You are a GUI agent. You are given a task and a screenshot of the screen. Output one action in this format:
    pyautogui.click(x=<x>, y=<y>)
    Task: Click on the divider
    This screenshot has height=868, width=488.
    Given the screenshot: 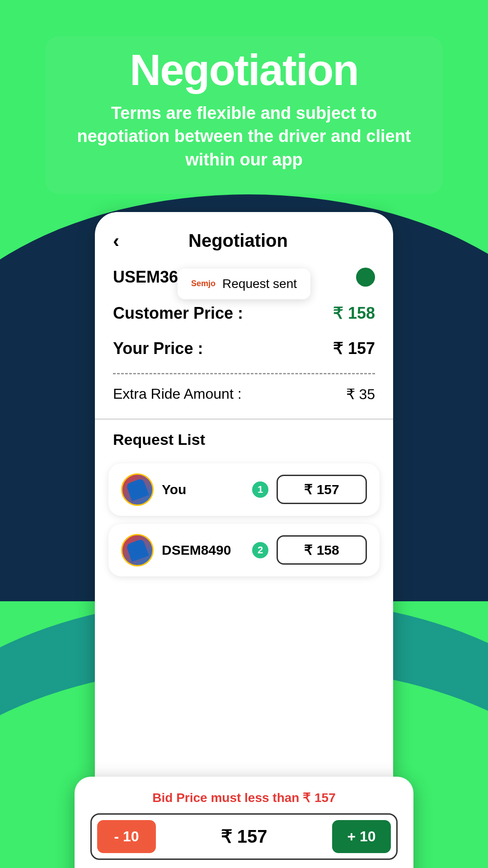 What is the action you would take?
    pyautogui.click(x=244, y=373)
    